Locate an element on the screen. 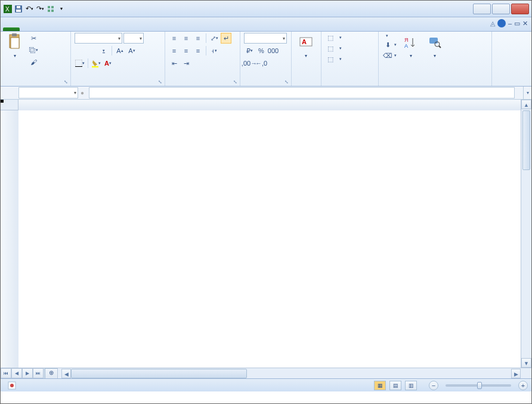  minimize-ribbon-icon: ◬ is located at coordinates (493, 24).